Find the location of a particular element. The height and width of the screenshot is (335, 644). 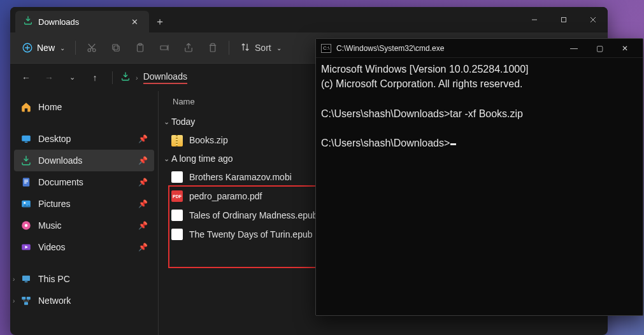

address-separator is located at coordinates (112, 78).